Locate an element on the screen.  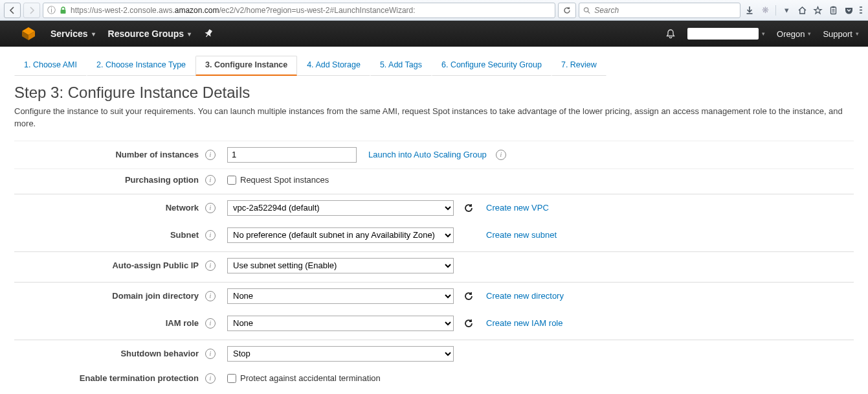
services-label: Services is located at coordinates (69, 34).